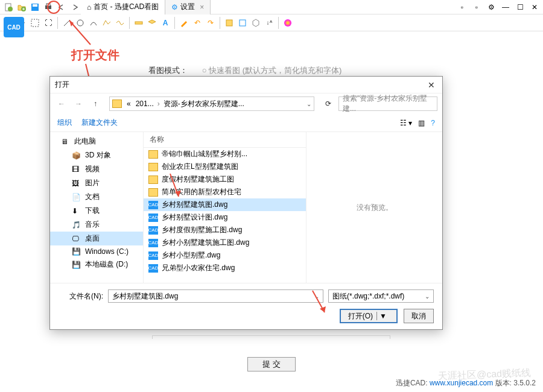  Describe the element at coordinates (62, 7) in the screenshot. I see `undo-icon` at that location.